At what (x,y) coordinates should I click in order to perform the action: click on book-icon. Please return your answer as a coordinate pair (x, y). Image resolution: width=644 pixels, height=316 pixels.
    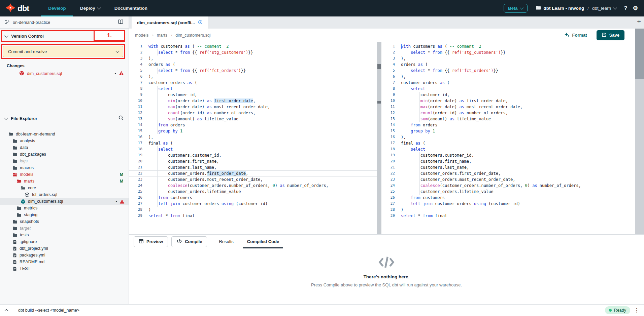
    Looking at the image, I should click on (121, 22).